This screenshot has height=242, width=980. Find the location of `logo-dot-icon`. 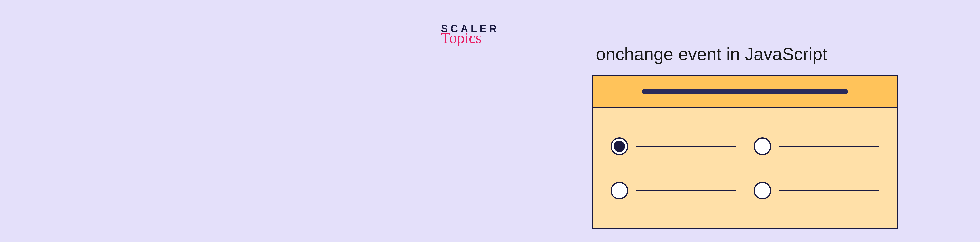

logo-dot-icon is located at coordinates (471, 37).